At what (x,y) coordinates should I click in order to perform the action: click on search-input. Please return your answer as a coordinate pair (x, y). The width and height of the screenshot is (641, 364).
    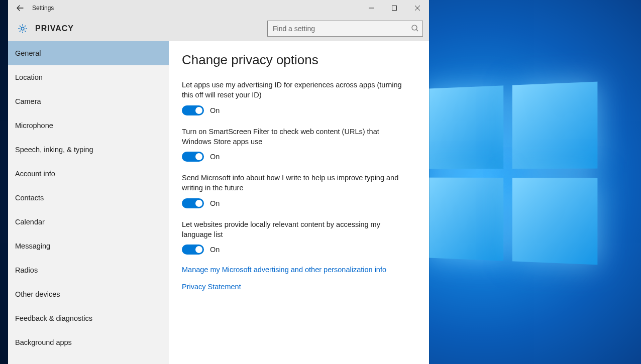
    Looking at the image, I should click on (345, 29).